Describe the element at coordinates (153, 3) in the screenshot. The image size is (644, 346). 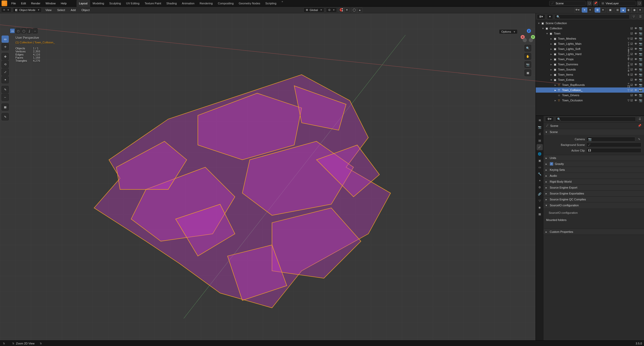
I see `tab-texture-paint: Texture Paint` at that location.